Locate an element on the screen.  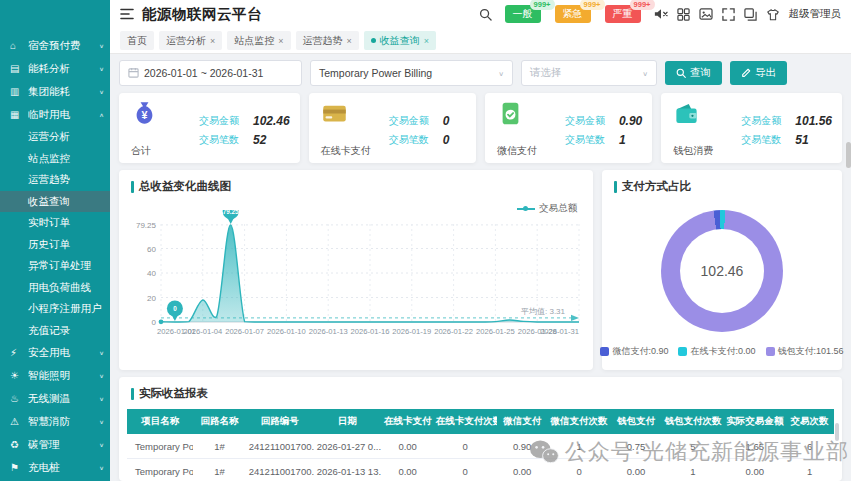
table-header-cell: 日期 is located at coordinates (348, 422).